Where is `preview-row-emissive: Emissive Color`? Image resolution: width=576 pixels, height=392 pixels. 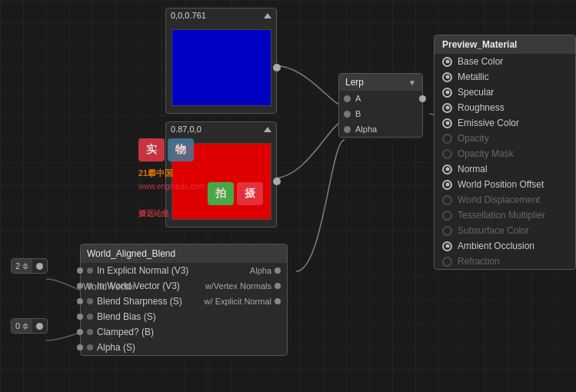 preview-row-emissive: Emissive Color is located at coordinates (504, 123).